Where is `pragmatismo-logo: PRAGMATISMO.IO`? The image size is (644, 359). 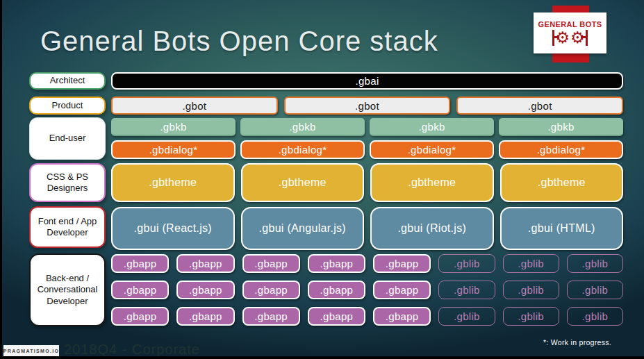 pragmatismo-logo: PRAGMATISMO.IO is located at coordinates (31, 351).